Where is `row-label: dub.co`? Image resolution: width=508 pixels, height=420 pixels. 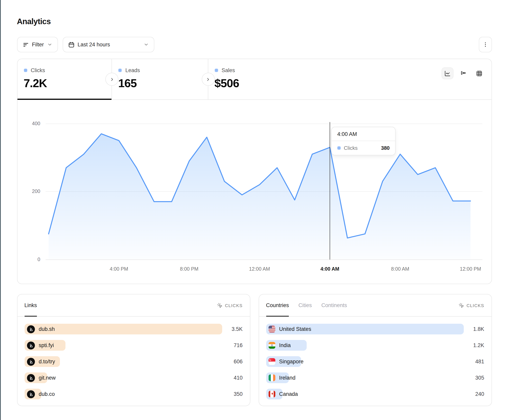
row-label: dub.co is located at coordinates (47, 394).